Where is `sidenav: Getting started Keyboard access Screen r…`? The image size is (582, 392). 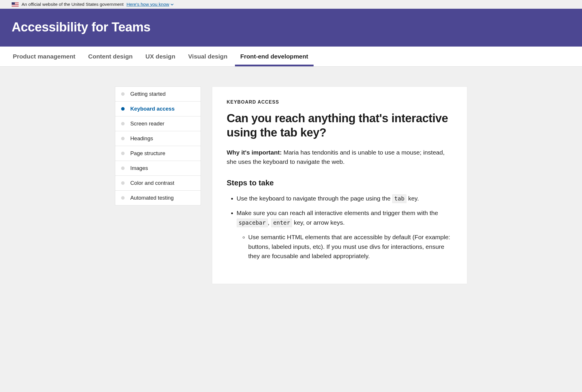
sidenav: Getting started Keyboard access Screen r… is located at coordinates (158, 146).